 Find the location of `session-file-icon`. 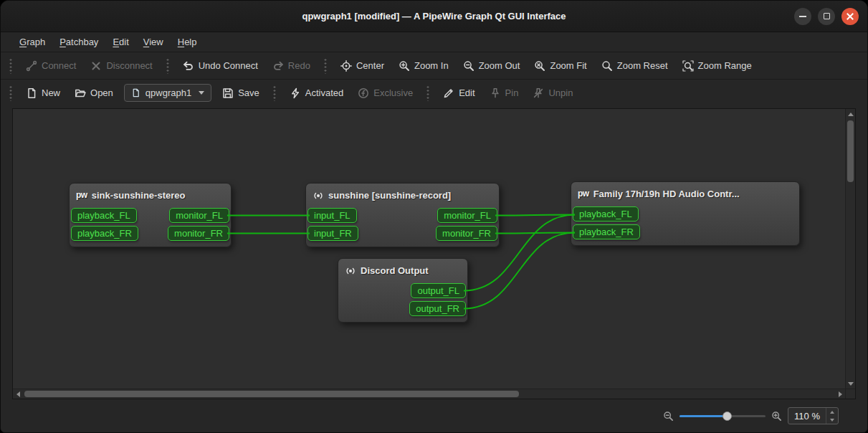

session-file-icon is located at coordinates (136, 93).